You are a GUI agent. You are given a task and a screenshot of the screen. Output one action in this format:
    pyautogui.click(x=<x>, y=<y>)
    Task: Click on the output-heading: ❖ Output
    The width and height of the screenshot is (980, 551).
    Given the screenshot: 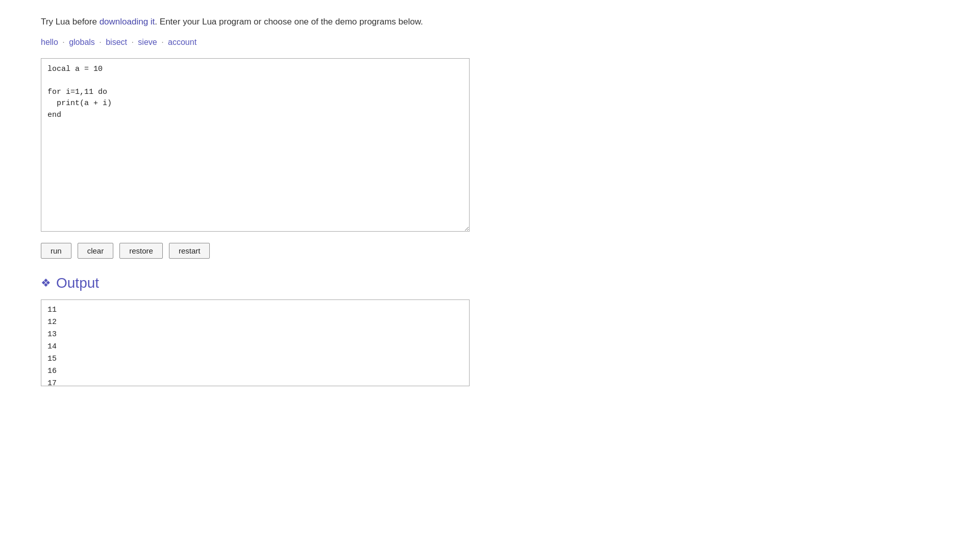 What is the action you would take?
    pyautogui.click(x=490, y=283)
    